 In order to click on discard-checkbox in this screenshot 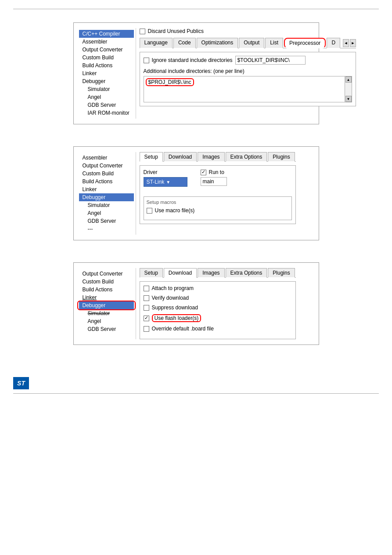, I will do `click(142, 32)`.